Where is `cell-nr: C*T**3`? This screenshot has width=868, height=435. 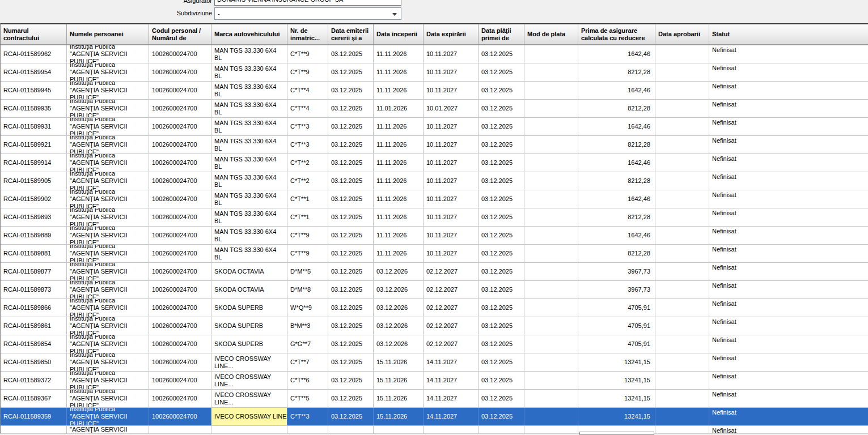
cell-nr: C*T**3 is located at coordinates (308, 127).